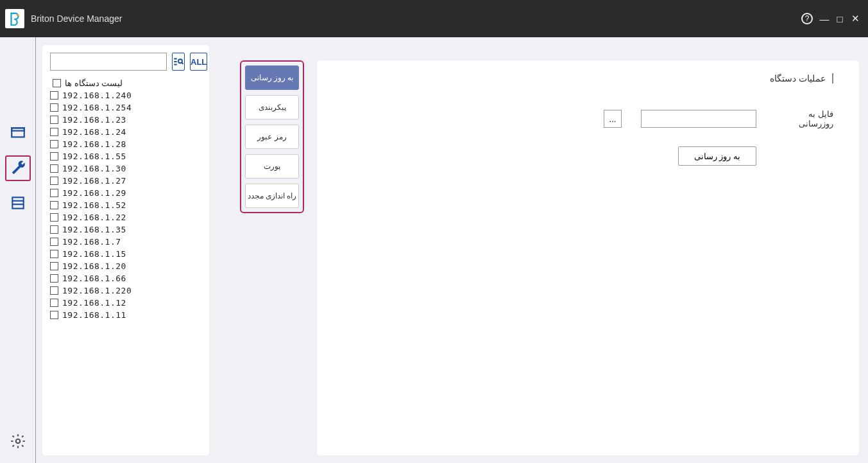 This screenshot has width=868, height=463. Describe the element at coordinates (126, 108) in the screenshot. I see `device-row: 192.168.1.254` at that location.